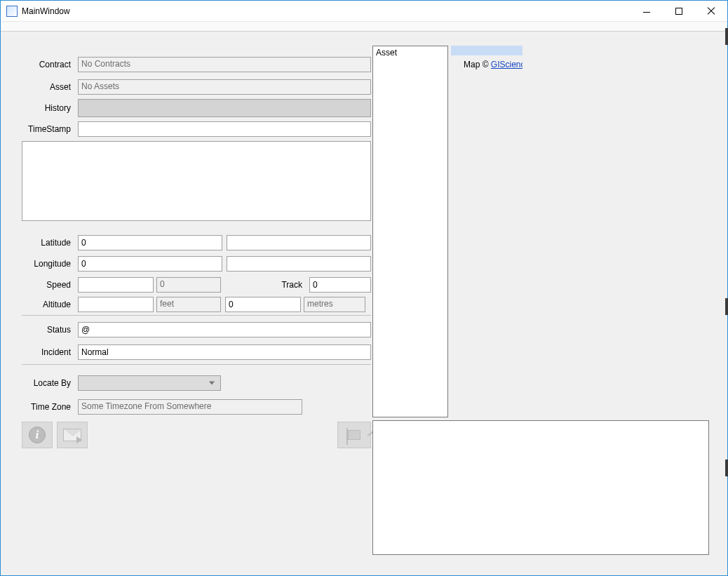  I want to click on label-timestamp: TimeStamp, so click(48, 129).